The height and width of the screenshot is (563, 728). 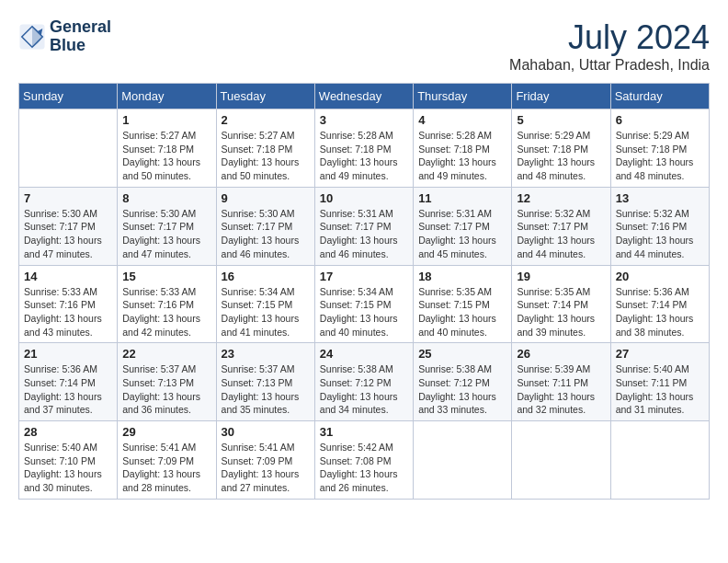 What do you see at coordinates (265, 304) in the screenshot?
I see `calendar-cell: 16Sunrise: 5:34 AM Sunset: 7:15 PM Dayli…` at bounding box center [265, 304].